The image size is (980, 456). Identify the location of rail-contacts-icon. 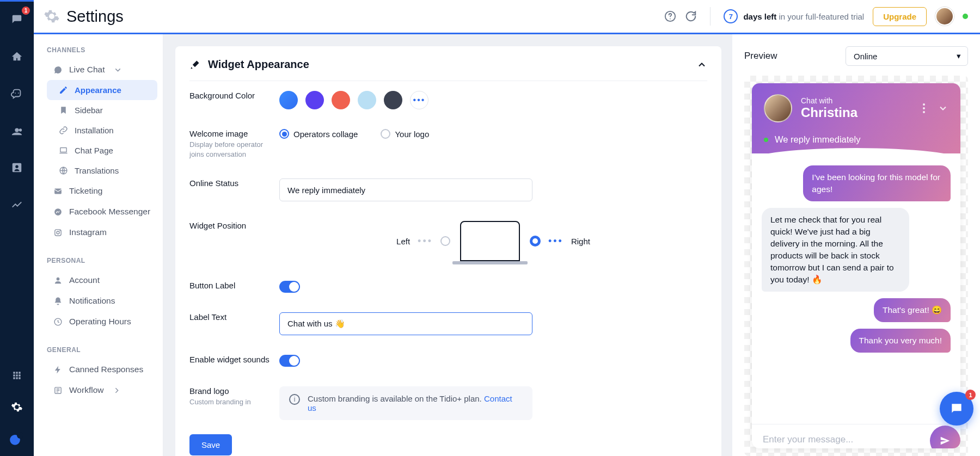
(17, 131).